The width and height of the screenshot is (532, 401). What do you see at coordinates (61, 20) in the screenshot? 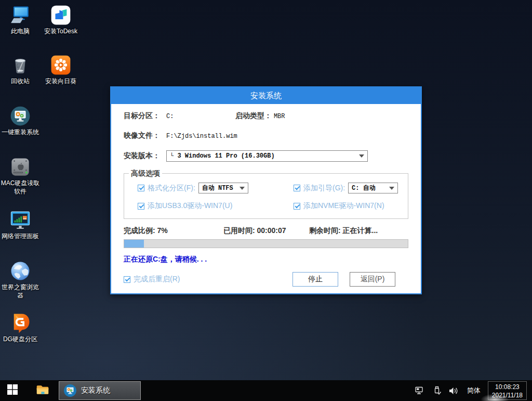
I see `desktop-icon-install-todesk: 安装ToDesk` at bounding box center [61, 20].